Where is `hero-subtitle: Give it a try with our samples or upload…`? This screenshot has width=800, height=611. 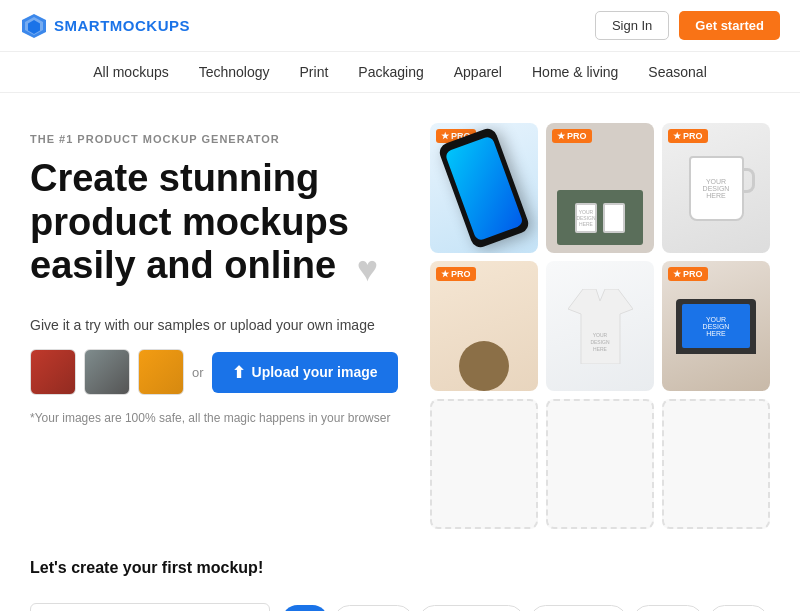
hero-subtitle: Give it a try with our samples or upload… is located at coordinates (220, 325).